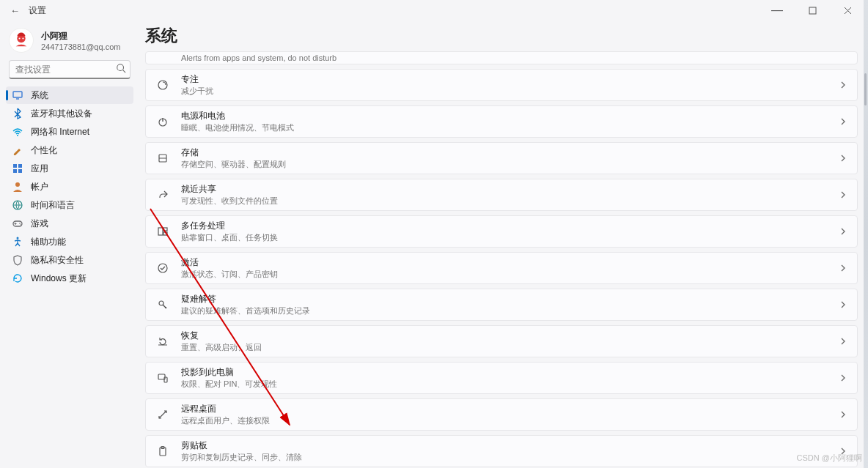 This screenshot has height=468, width=868. I want to click on app-title: 设置, so click(37, 10).